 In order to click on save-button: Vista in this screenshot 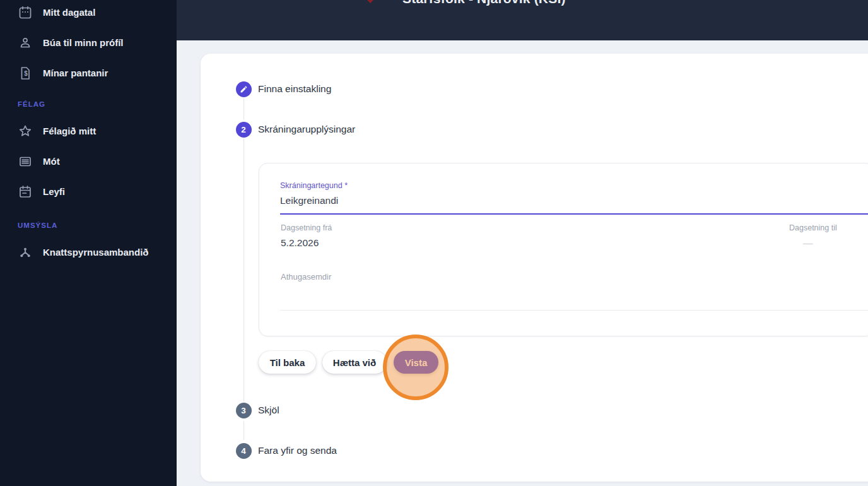, I will do `click(416, 362)`.